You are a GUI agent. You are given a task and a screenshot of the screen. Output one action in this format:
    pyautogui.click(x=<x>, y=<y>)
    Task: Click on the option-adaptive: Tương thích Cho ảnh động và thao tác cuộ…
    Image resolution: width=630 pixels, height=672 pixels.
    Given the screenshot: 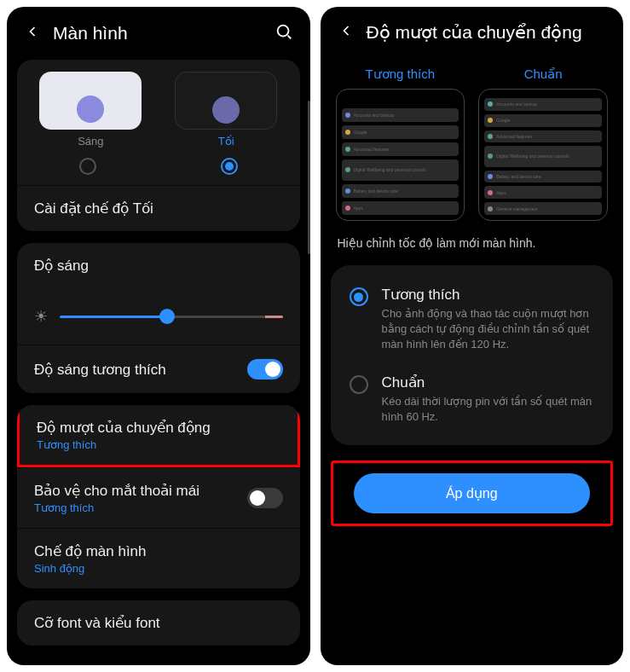 What is the action you would take?
    pyautogui.click(x=472, y=319)
    